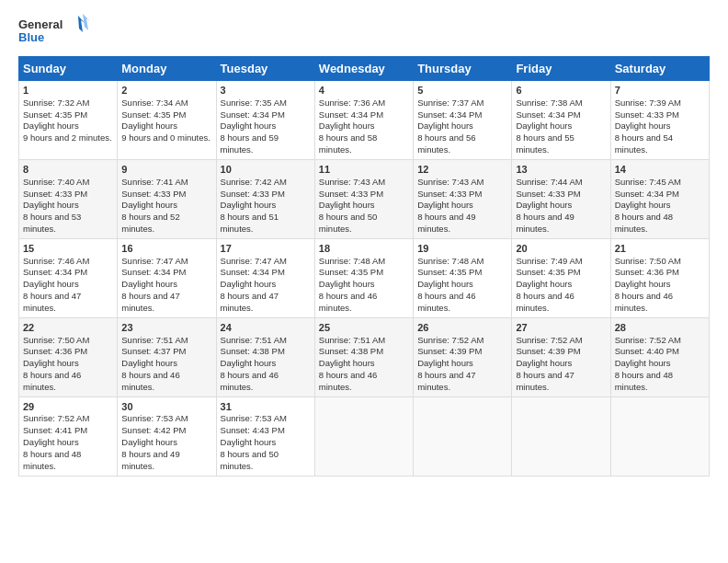  What do you see at coordinates (55, 31) in the screenshot?
I see `logo: General Blue` at bounding box center [55, 31].